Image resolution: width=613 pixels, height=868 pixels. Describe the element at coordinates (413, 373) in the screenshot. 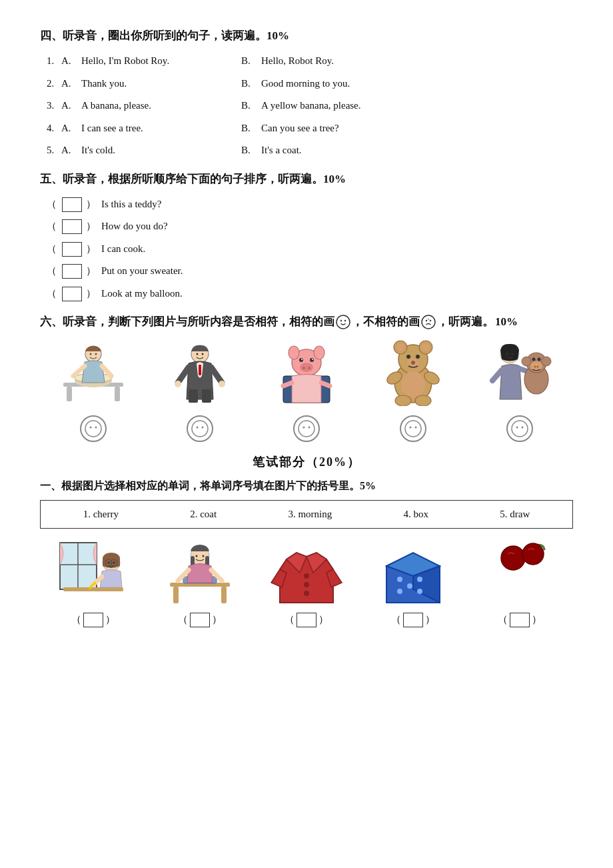

I see `teddy-bear-icon` at that location.